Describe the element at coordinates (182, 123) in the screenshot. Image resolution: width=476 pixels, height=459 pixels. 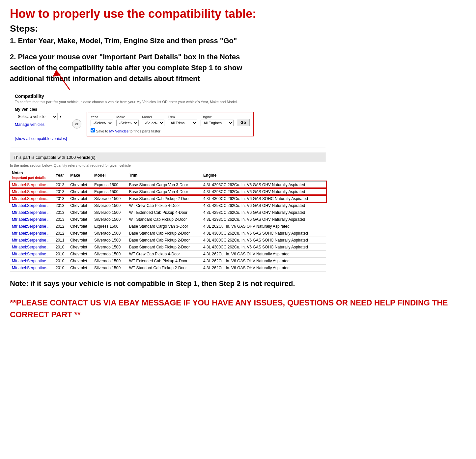
I see `trim-select: All Trims` at that location.